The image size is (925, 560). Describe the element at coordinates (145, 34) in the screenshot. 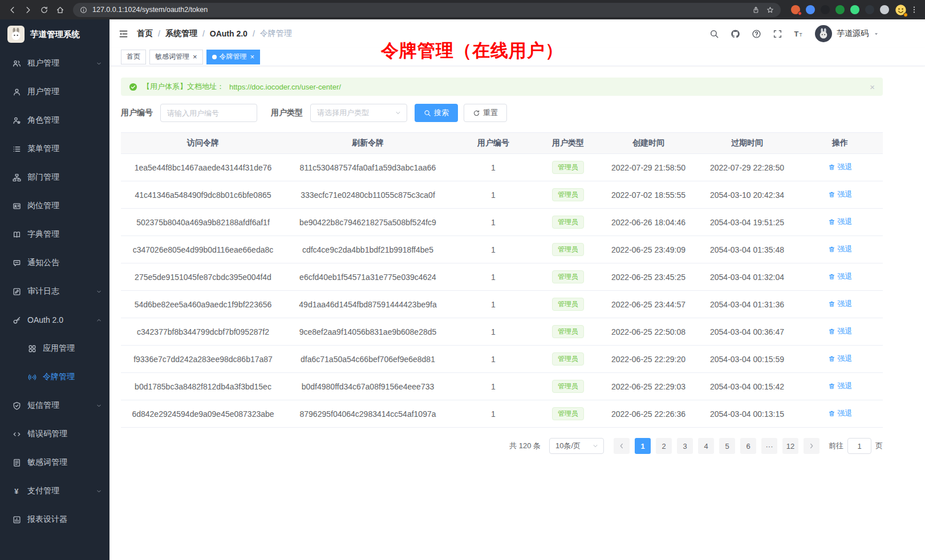

I see `breadcrumb-item: 首页` at that location.